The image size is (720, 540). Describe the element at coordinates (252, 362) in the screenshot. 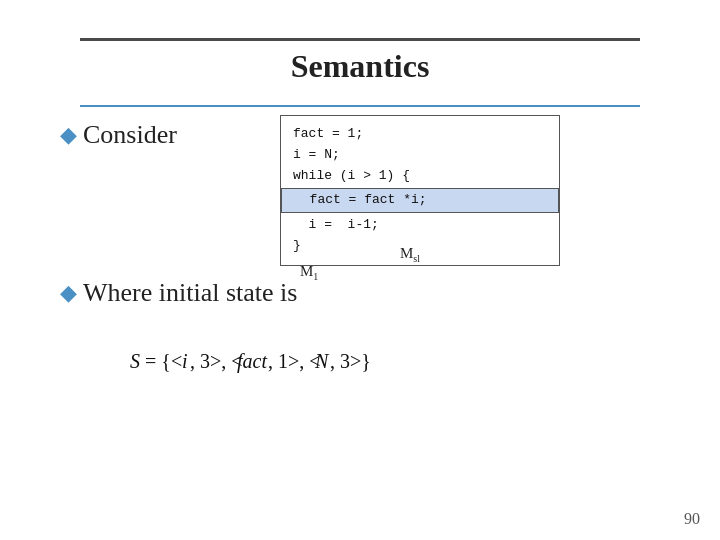

I see `svg-text: fact` at that location.